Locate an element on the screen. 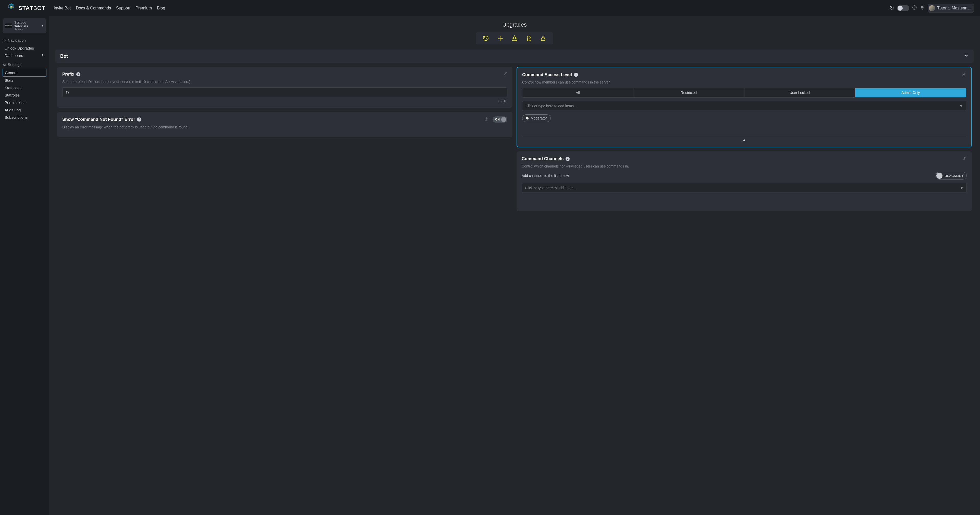 The width and height of the screenshot is (980, 515). tree-icon is located at coordinates (514, 38).